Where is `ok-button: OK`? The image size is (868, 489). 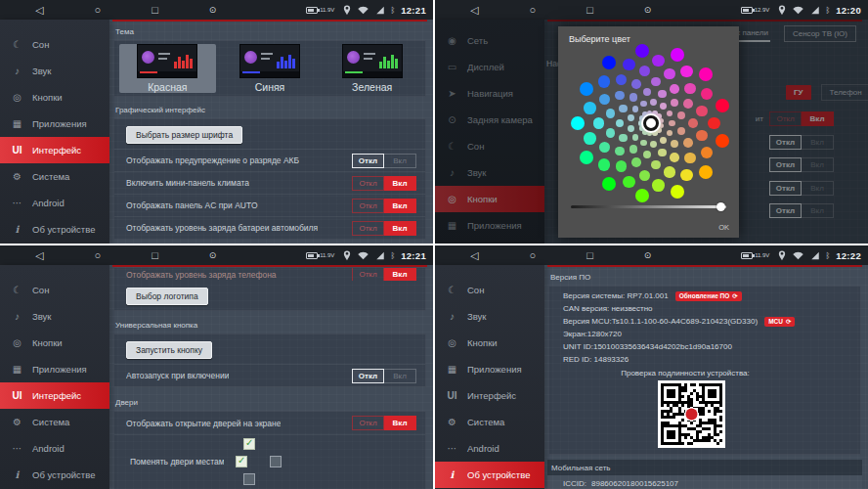 ok-button: OK is located at coordinates (723, 227).